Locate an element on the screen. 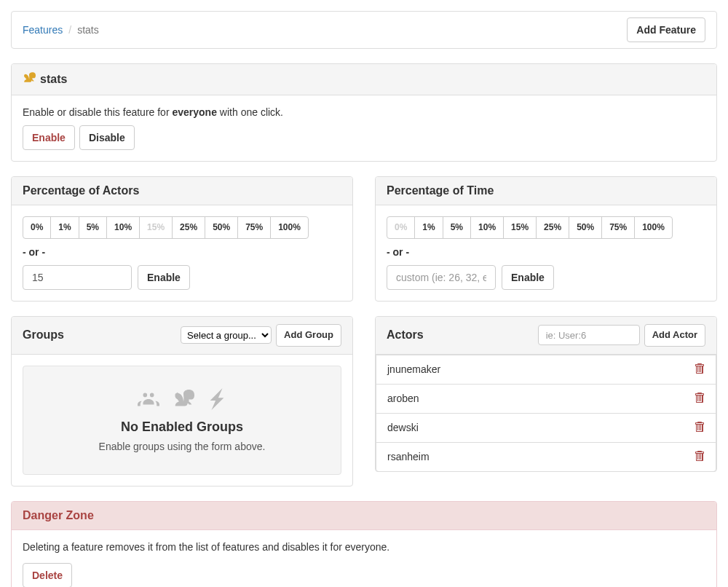  actors-title: Actors is located at coordinates (405, 335).